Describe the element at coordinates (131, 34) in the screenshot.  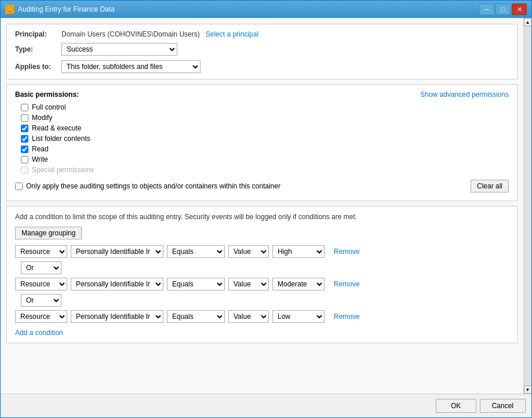
I see `principal-value: Domain Users (COHOVINES\Domain Users)` at that location.